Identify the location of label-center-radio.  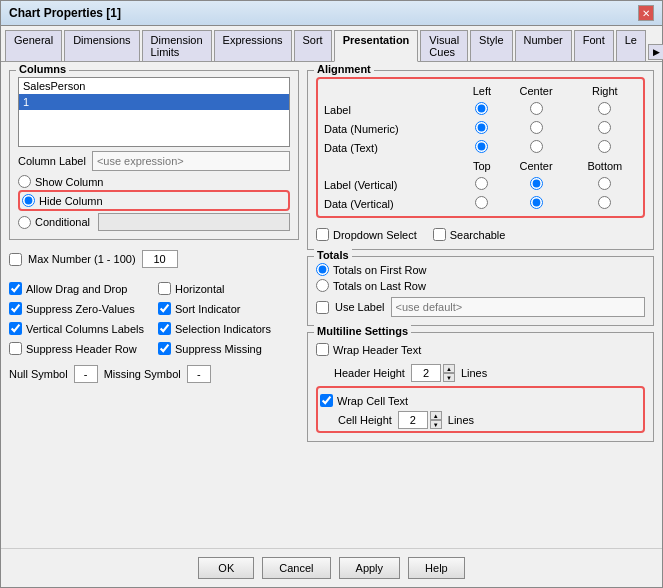
(536, 108).